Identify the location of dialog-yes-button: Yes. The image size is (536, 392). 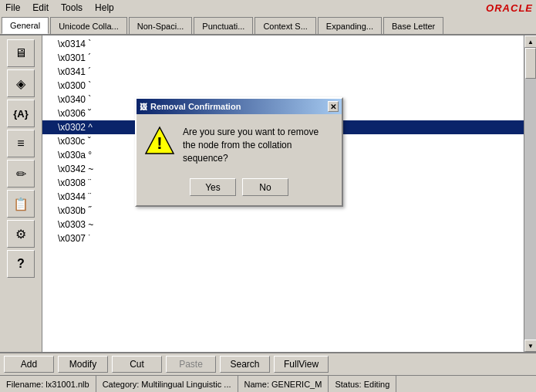
(213, 187).